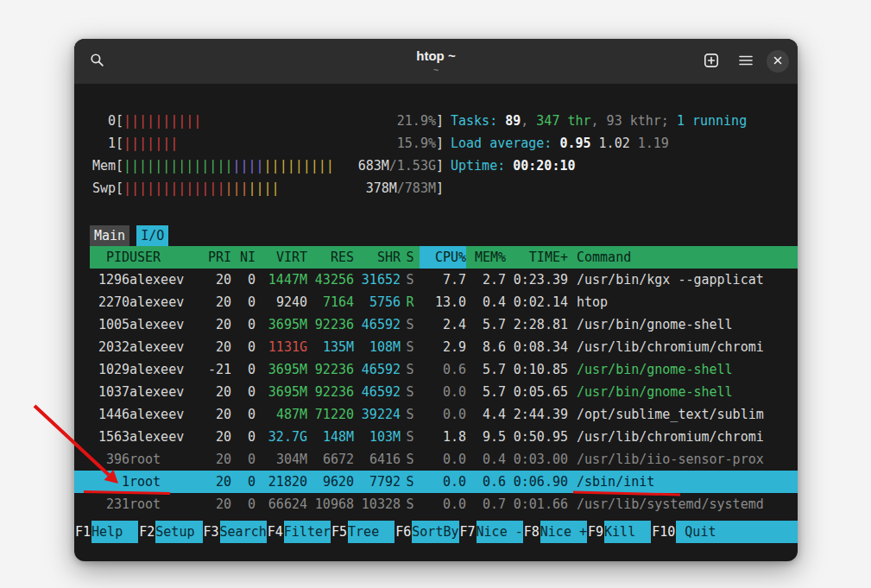 This screenshot has width=871, height=588. What do you see at coordinates (167, 392) in the screenshot?
I see `cell-user: alexeev` at bounding box center [167, 392].